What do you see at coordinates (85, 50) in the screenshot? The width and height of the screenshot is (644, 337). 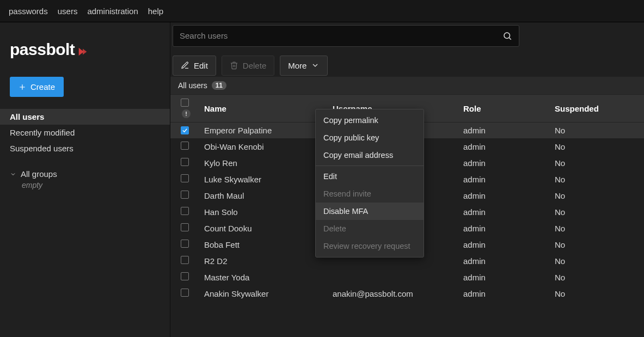 I see `logo: passbolt` at bounding box center [85, 50].